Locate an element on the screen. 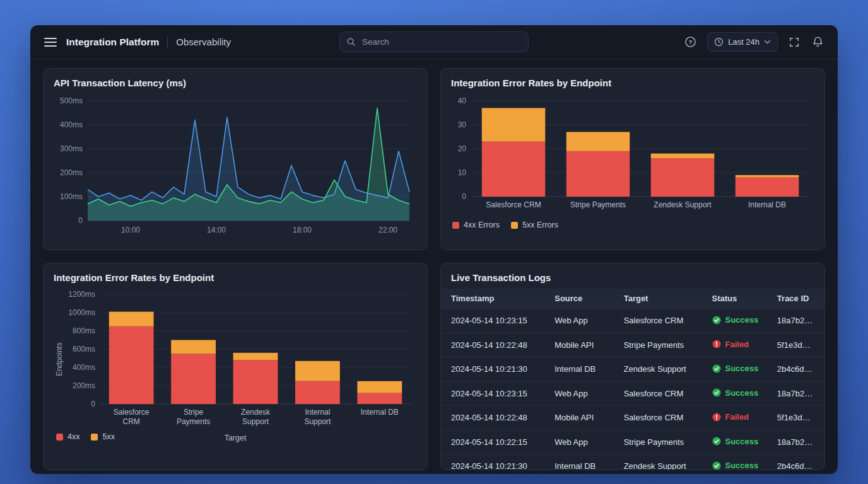 Image resolution: width=868 pixels, height=484 pixels. svg-text: 18:00 is located at coordinates (302, 230).